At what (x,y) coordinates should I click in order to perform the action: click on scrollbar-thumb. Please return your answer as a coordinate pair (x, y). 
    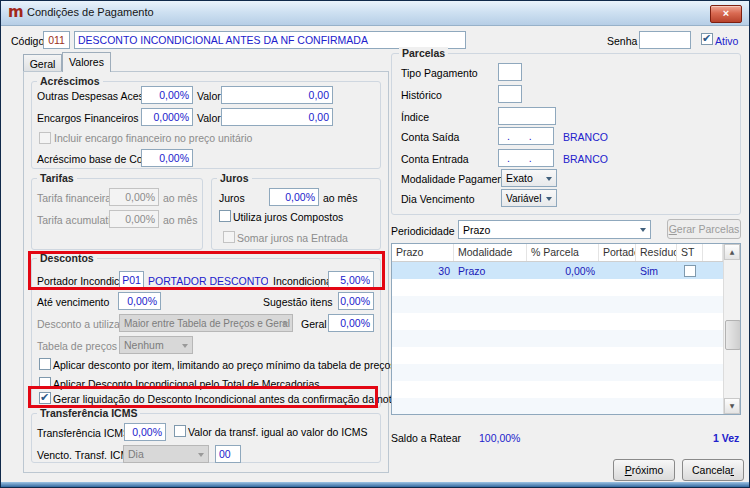
    Looking at the image, I should click on (733, 335).